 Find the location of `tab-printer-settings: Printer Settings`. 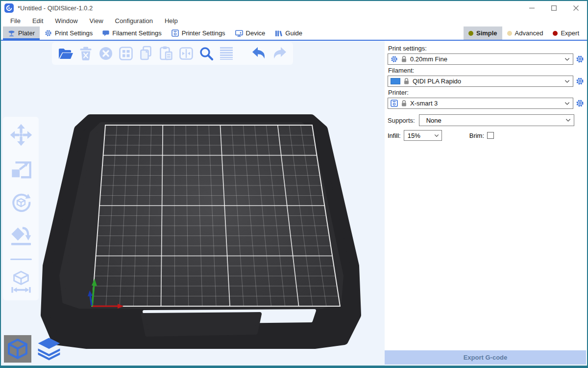

tab-printer-settings: Printer Settings is located at coordinates (198, 33).